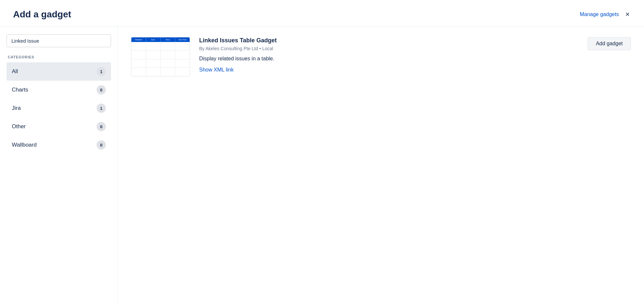 This screenshot has height=305, width=644. What do you see at coordinates (101, 145) in the screenshot?
I see `category-badge-wallboard: 0` at bounding box center [101, 145].